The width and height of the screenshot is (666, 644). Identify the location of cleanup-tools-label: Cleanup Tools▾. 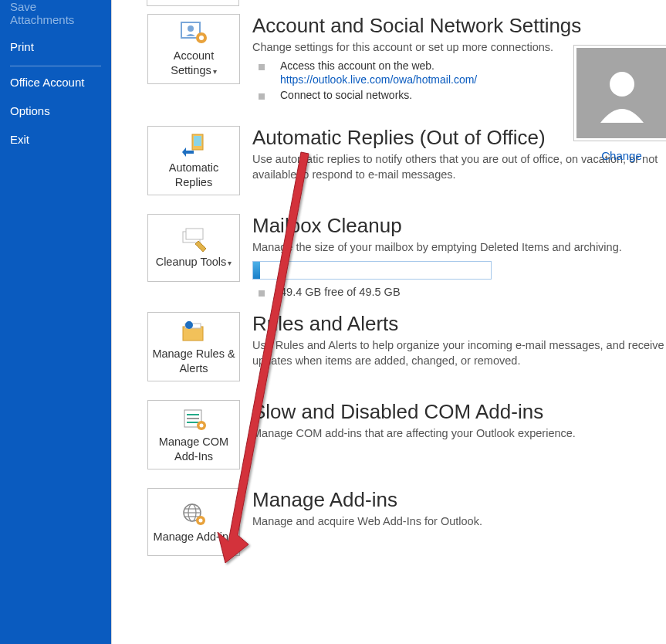
(194, 263).